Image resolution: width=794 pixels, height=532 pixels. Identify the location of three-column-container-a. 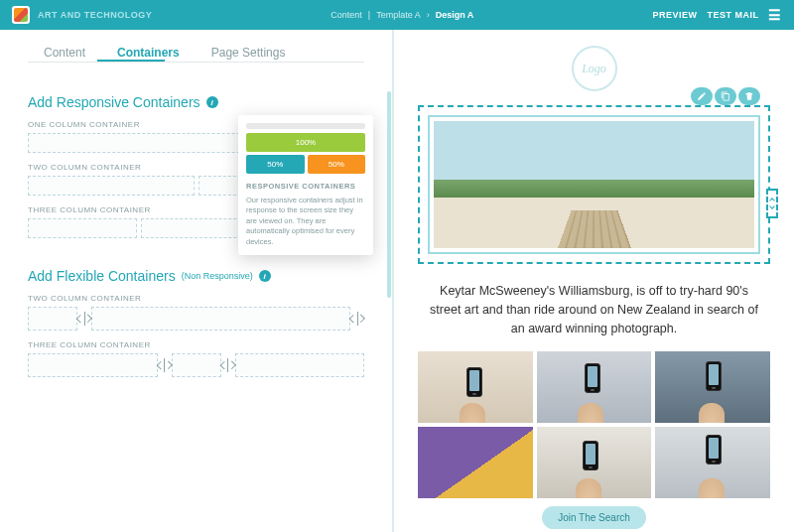
(82, 228).